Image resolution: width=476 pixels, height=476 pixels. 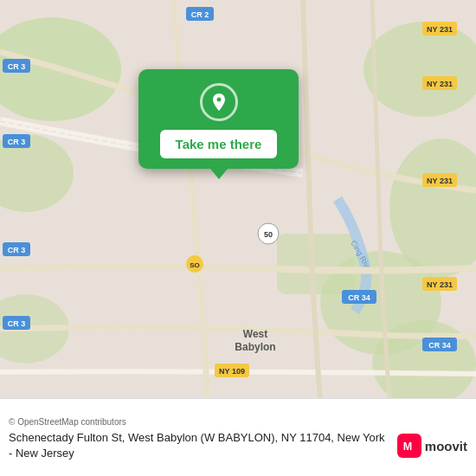 What do you see at coordinates (255, 334) in the screenshot?
I see `svg-text: West` at bounding box center [255, 334].